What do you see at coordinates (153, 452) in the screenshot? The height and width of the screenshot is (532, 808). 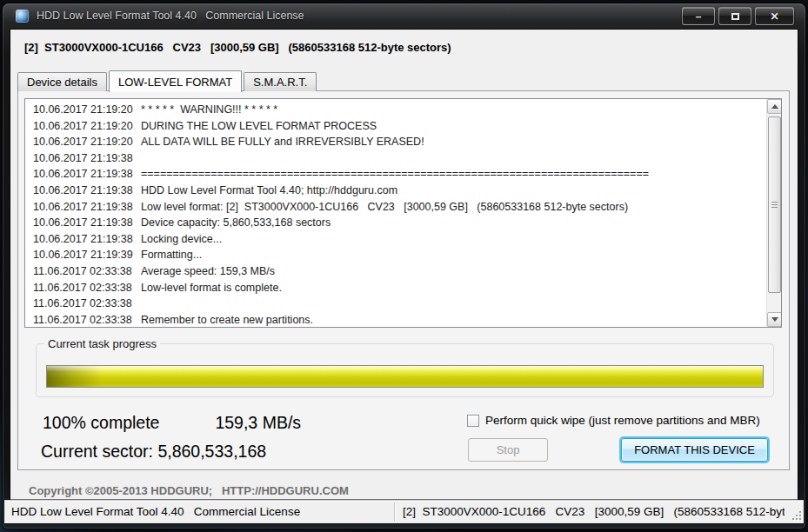 I see `current-sector-label: Current sector: 5,860,533,168` at bounding box center [153, 452].